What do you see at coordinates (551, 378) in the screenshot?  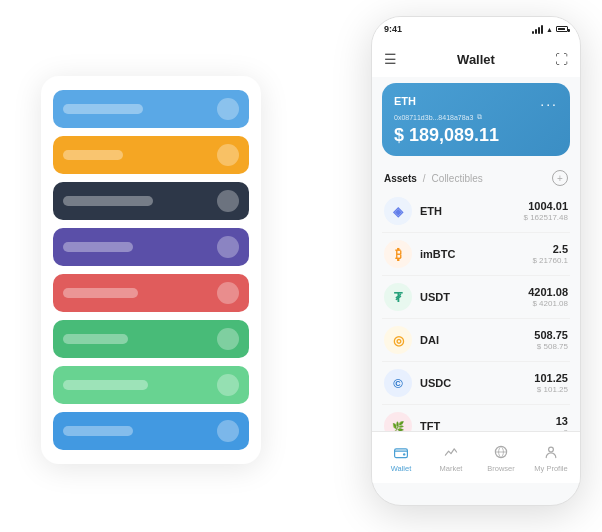 I see `usdc-balance: 101.25` at bounding box center [551, 378].